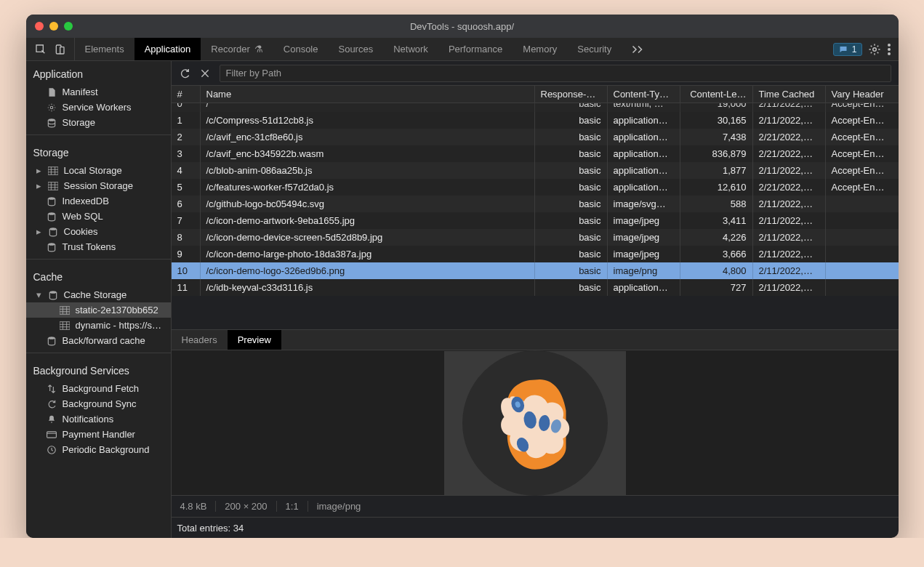 The height and width of the screenshot is (567, 924). What do you see at coordinates (53, 295) in the screenshot?
I see `database-icon` at bounding box center [53, 295].